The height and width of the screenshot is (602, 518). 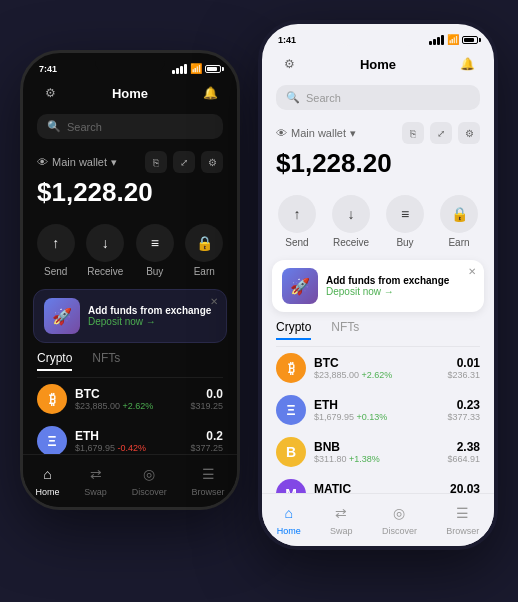 I want to click on light-receive-icon: ↓, so click(x=351, y=214).